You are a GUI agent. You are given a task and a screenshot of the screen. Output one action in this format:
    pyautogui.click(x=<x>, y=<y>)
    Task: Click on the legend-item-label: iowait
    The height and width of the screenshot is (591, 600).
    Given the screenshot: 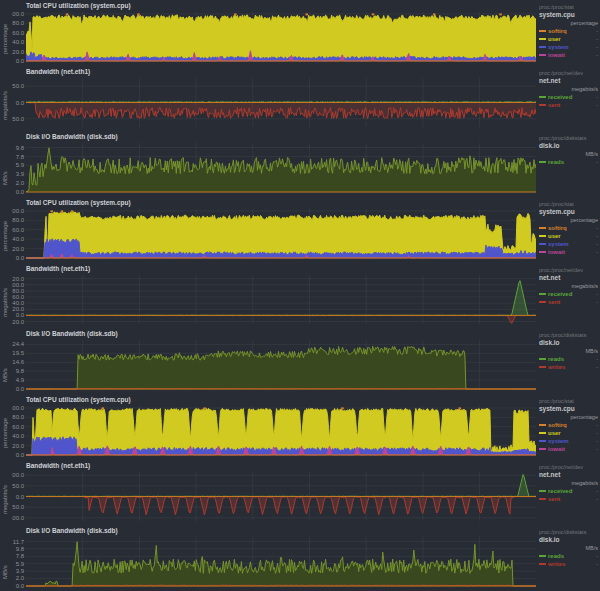 What is the action you would take?
    pyautogui.click(x=556, y=55)
    